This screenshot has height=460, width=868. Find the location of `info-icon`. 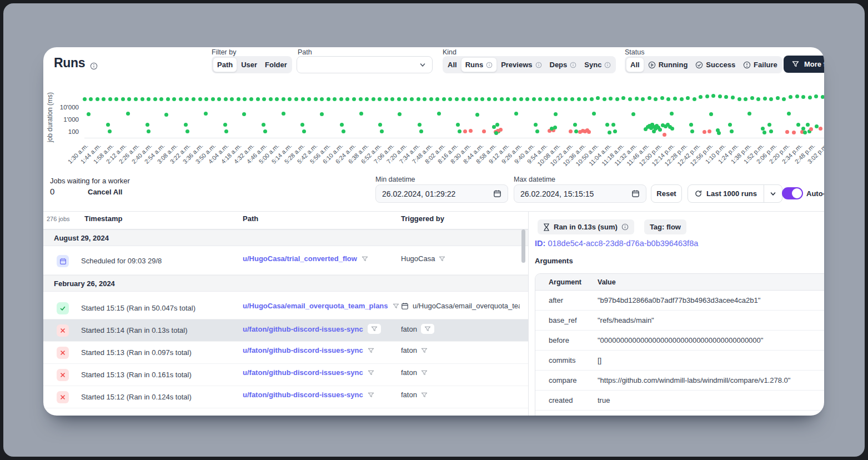

info-icon is located at coordinates (625, 227).